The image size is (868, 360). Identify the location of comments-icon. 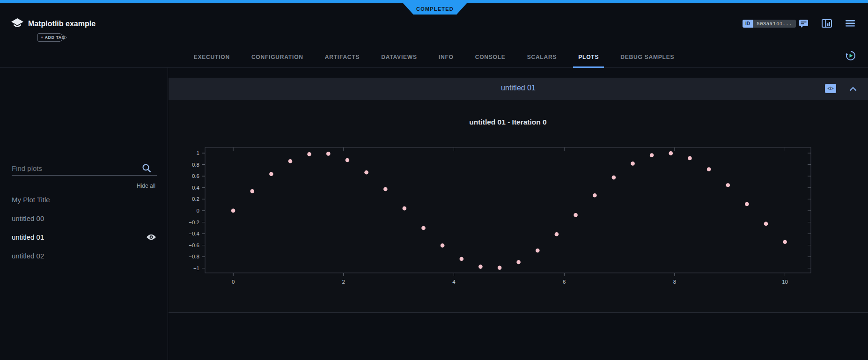
(803, 24).